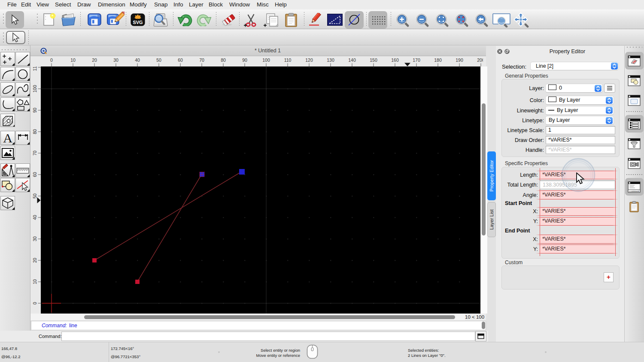  I want to click on svg-text: A, so click(8, 138).